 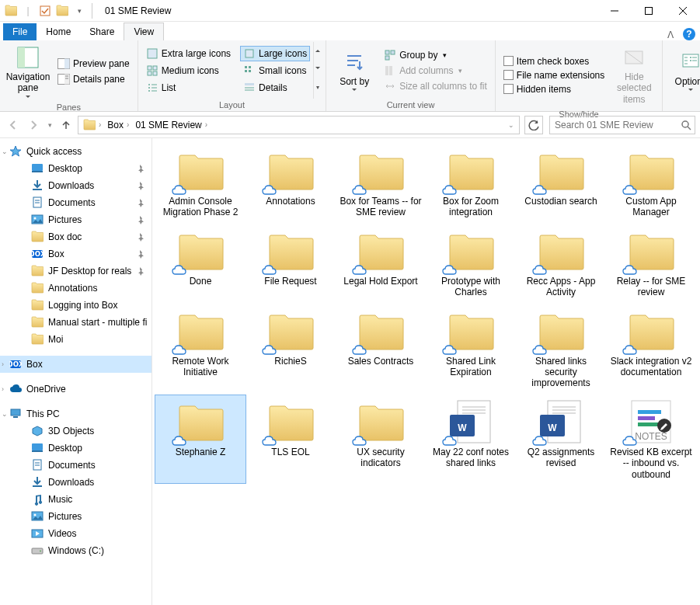 I want to click on recent-locations-button: ▾, so click(x=50, y=125).